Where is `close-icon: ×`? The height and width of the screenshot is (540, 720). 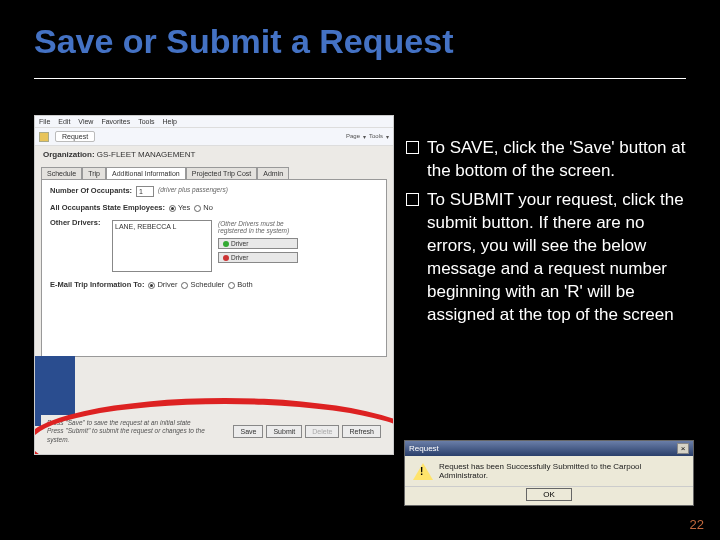
close-icon: × is located at coordinates (683, 448).